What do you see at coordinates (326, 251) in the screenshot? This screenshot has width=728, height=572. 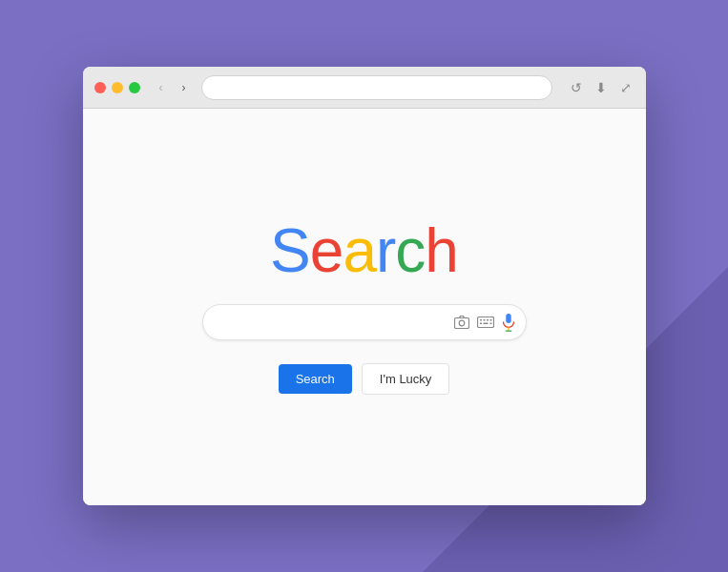 I see `logo-letter-e: e` at bounding box center [326, 251].